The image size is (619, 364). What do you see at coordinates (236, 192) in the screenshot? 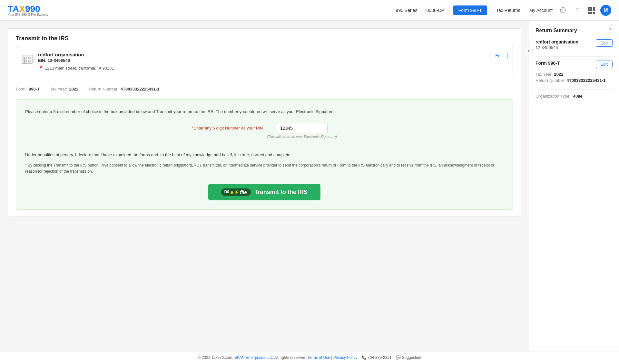
I see `irs-efile-badge: IRS e⚡file` at bounding box center [236, 192].